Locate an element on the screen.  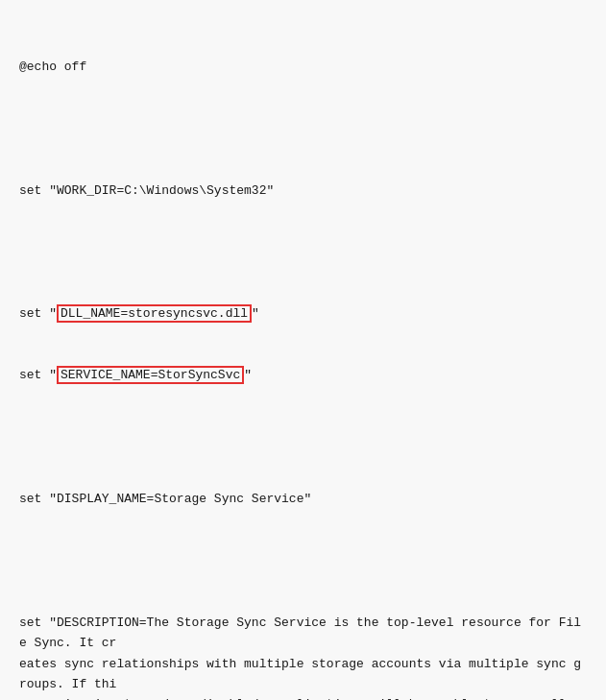
code-line: @echo off is located at coordinates (303, 67).